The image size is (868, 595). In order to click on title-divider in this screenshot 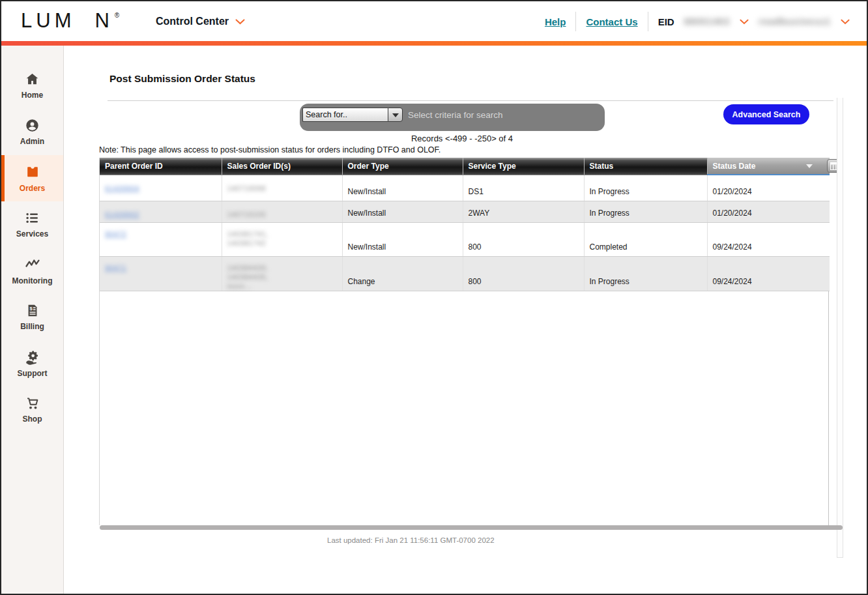, I will do `click(470, 100)`.